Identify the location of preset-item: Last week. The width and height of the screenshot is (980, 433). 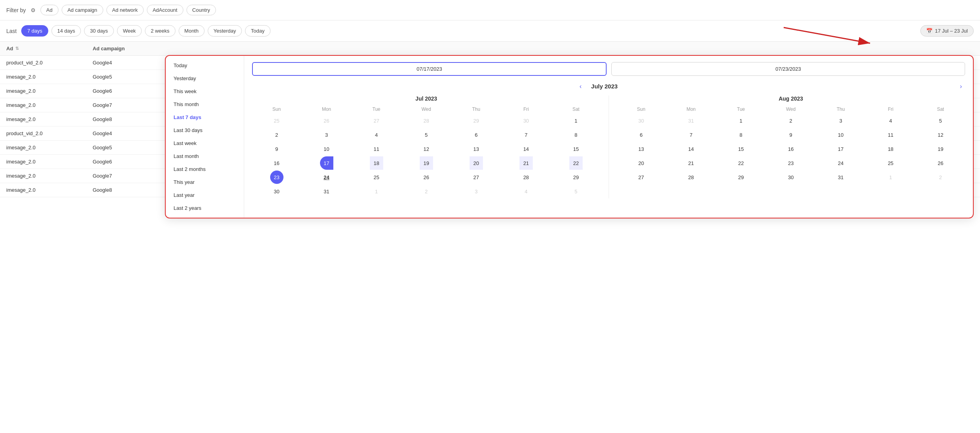
(205, 143).